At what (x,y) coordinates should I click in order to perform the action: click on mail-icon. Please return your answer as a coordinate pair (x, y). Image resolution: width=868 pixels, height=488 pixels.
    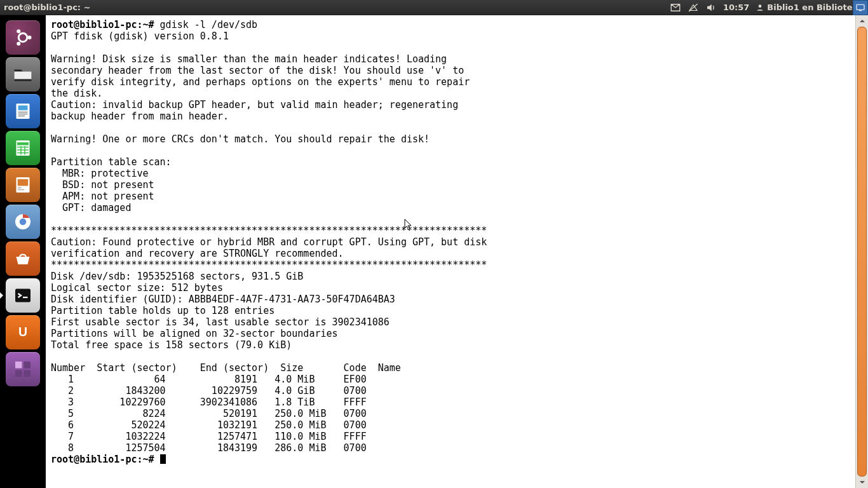
    Looking at the image, I should click on (675, 8).